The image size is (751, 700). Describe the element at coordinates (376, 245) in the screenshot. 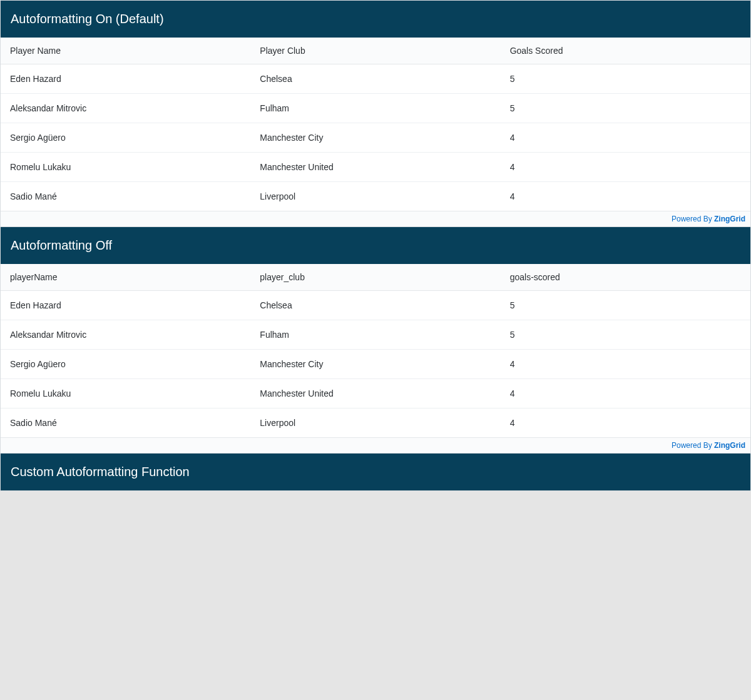

I see `grid-caption: Autoformatting Off` at that location.